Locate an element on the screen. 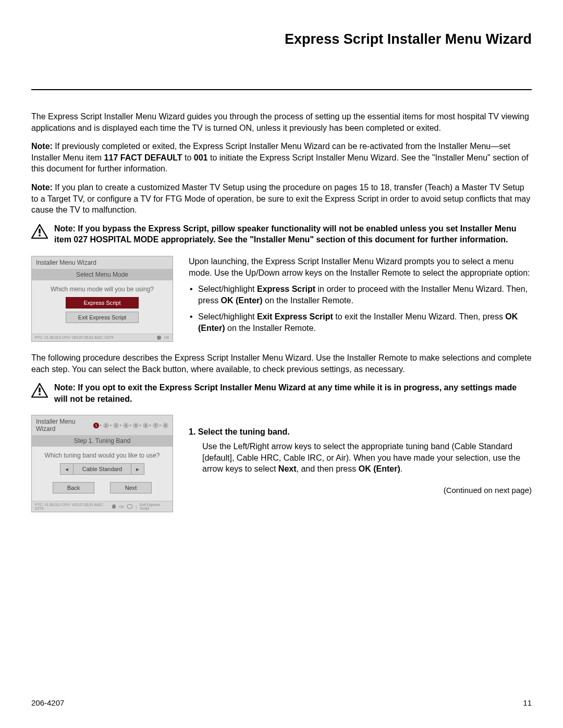 This screenshot has width=563, height=728. note1-mid: to is located at coordinates (188, 157).